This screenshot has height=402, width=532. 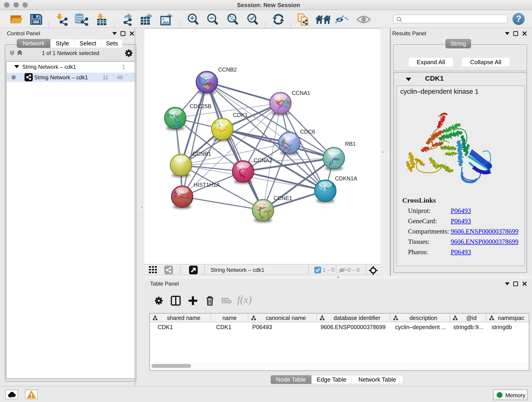 I want to click on svg-text: CCNA1, so click(x=301, y=93).